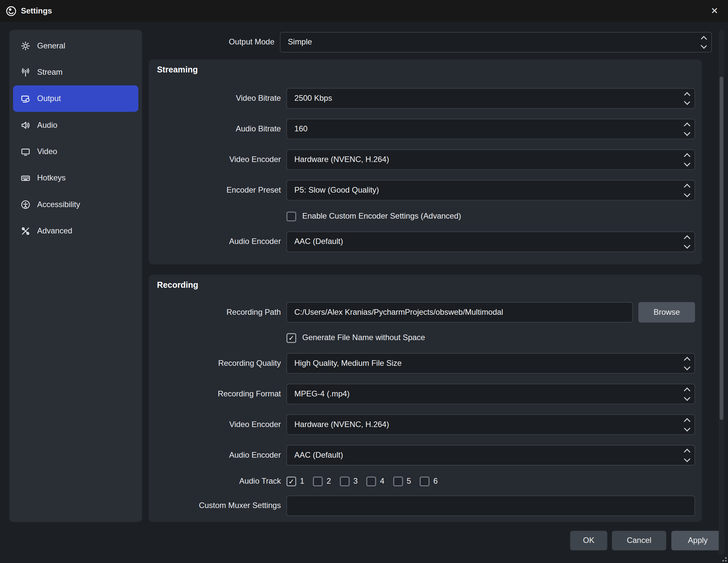 Image resolution: width=728 pixels, height=563 pixels. Describe the element at coordinates (219, 481) in the screenshot. I see `audio-track-label: Audio Track` at that location.